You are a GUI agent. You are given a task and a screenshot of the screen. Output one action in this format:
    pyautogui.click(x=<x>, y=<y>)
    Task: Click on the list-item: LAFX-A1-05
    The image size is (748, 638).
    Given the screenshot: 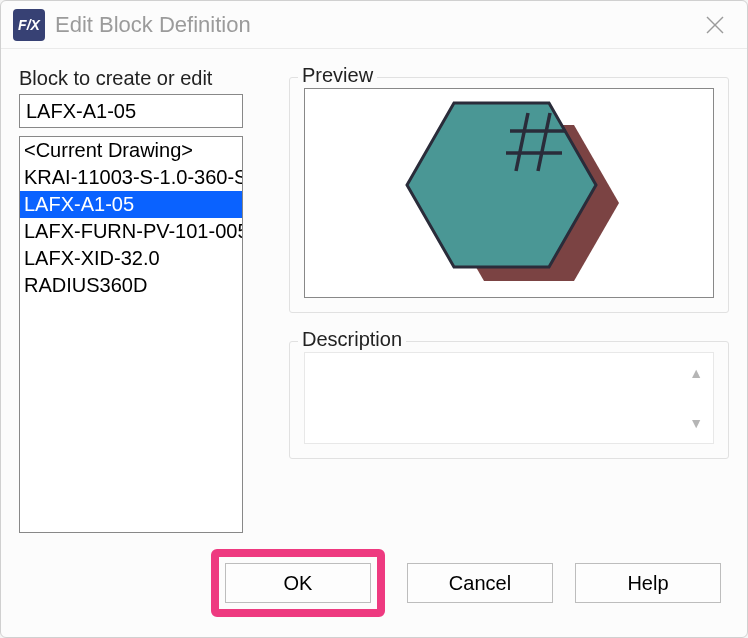 What is the action you would take?
    pyautogui.click(x=131, y=204)
    